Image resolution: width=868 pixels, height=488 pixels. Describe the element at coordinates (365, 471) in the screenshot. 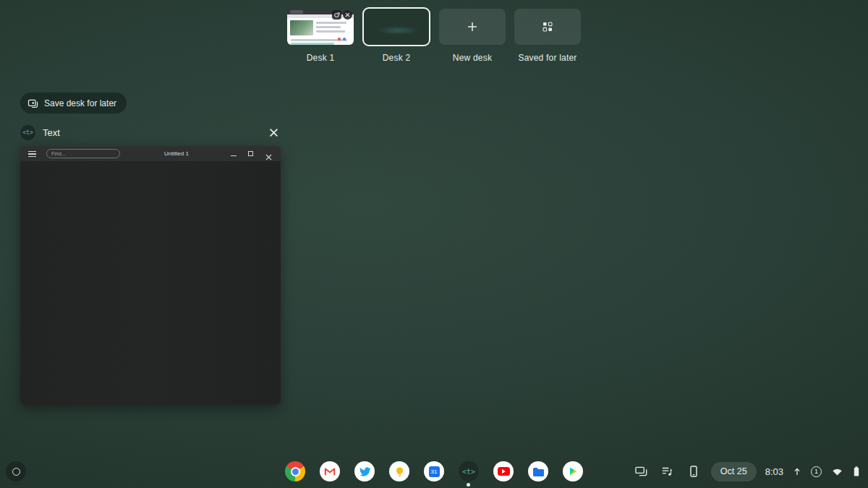

I see `twitter-icon` at that location.